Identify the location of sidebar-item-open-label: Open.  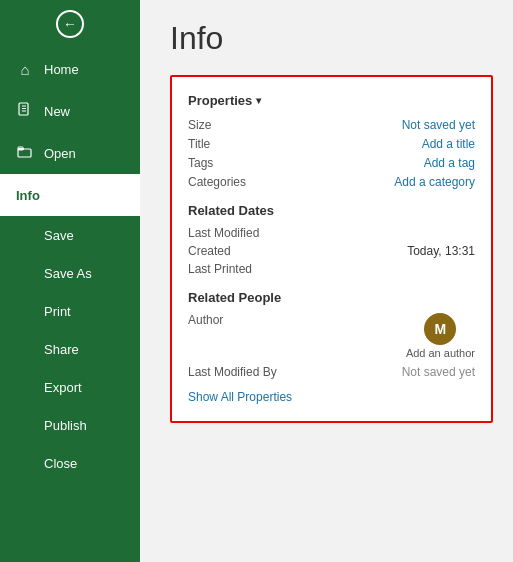
(60, 154).